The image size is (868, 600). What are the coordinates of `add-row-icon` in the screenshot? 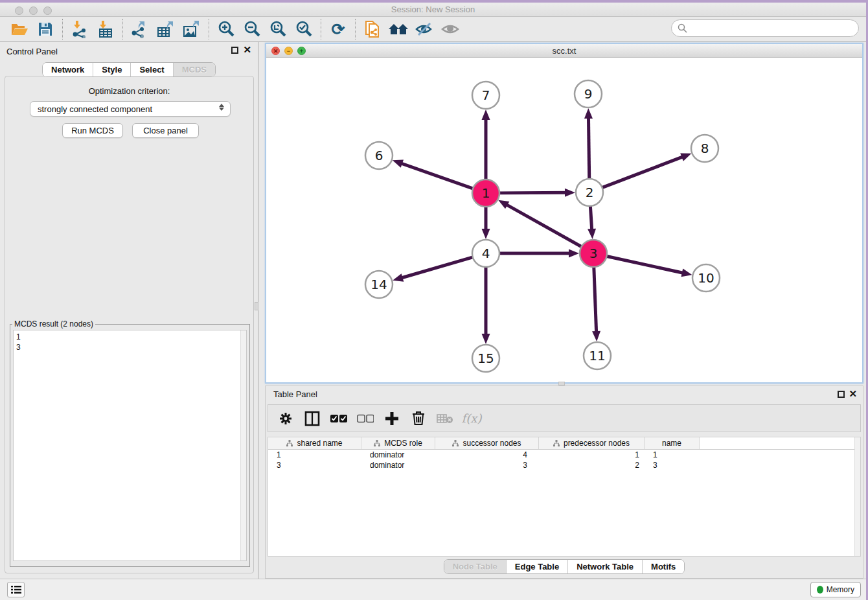 It's located at (392, 419).